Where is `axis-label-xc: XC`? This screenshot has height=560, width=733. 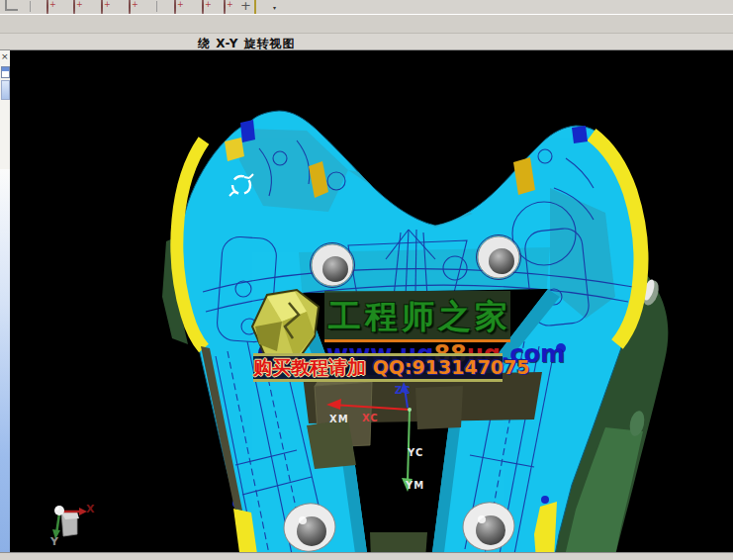 axis-label-xc: XC is located at coordinates (370, 418).